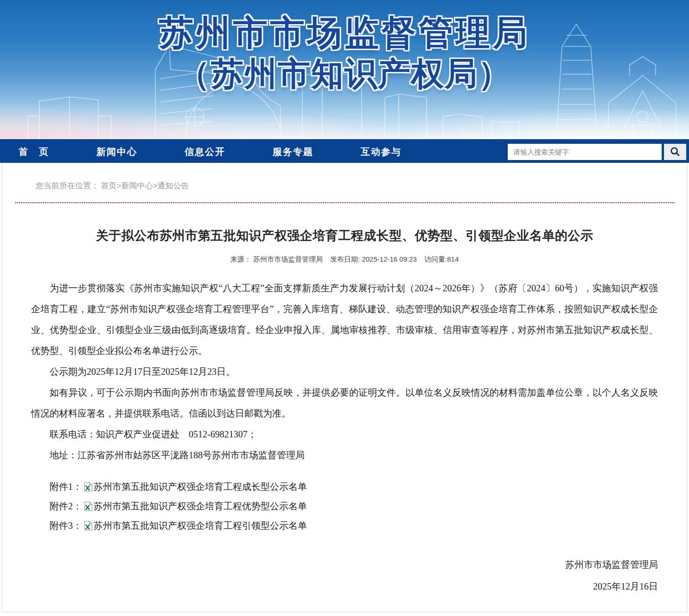  What do you see at coordinates (195, 526) in the screenshot?
I see `attachment-link-leading-list: 苏州市第五批知识产权强企培育工程引领型公示名单` at bounding box center [195, 526].